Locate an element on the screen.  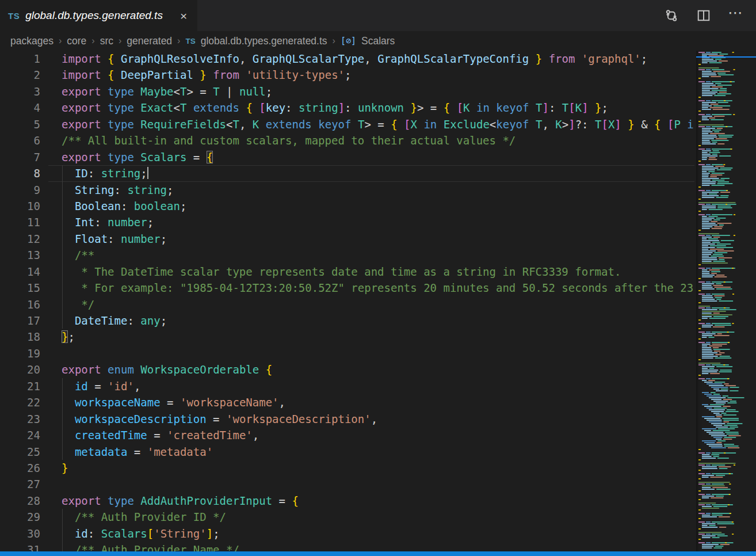
code-text: /** Auth Provider Name */ is located at coordinates (151, 547).